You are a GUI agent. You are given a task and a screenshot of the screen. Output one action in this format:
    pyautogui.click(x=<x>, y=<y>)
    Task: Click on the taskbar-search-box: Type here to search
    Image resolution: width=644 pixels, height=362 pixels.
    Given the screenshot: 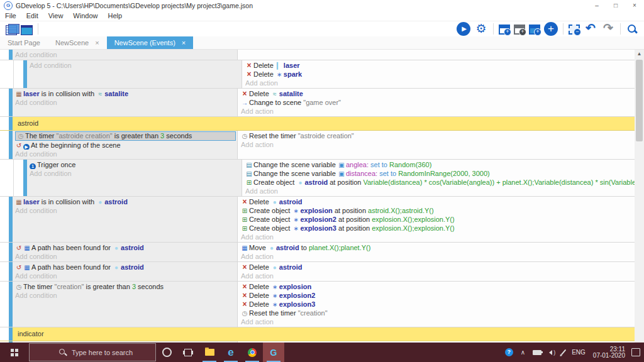 What is the action you would take?
    pyautogui.click(x=92, y=352)
    